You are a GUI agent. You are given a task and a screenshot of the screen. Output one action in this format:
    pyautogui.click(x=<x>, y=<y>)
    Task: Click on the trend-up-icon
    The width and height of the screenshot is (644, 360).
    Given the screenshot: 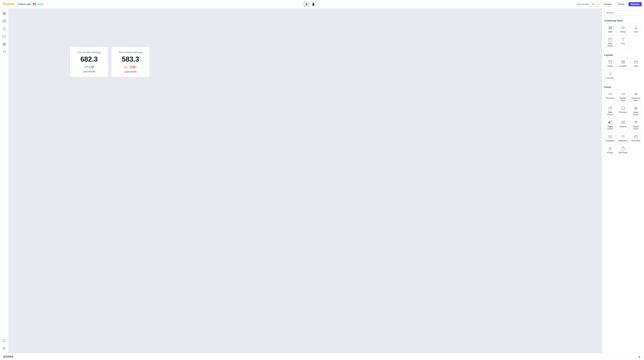 What is the action you would take?
    pyautogui.click(x=86, y=67)
    